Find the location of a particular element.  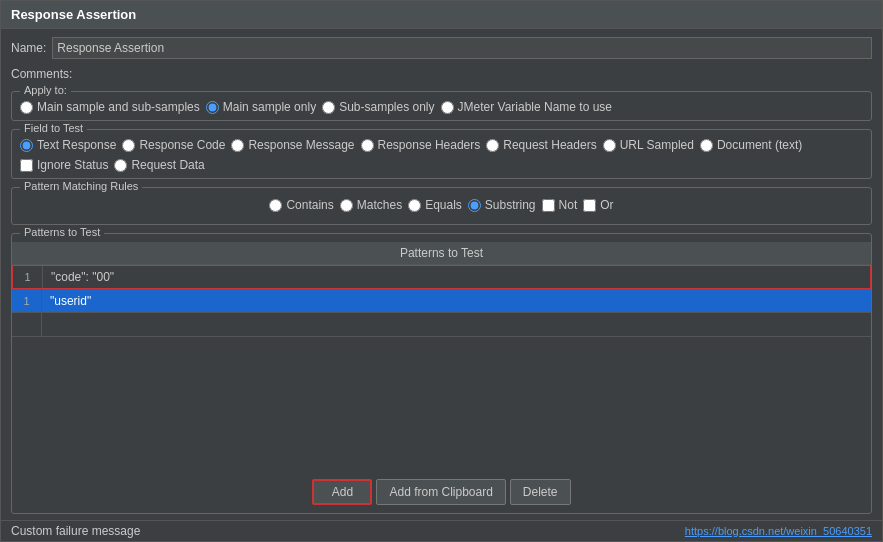

table-row: 1 "userid" is located at coordinates (442, 301).